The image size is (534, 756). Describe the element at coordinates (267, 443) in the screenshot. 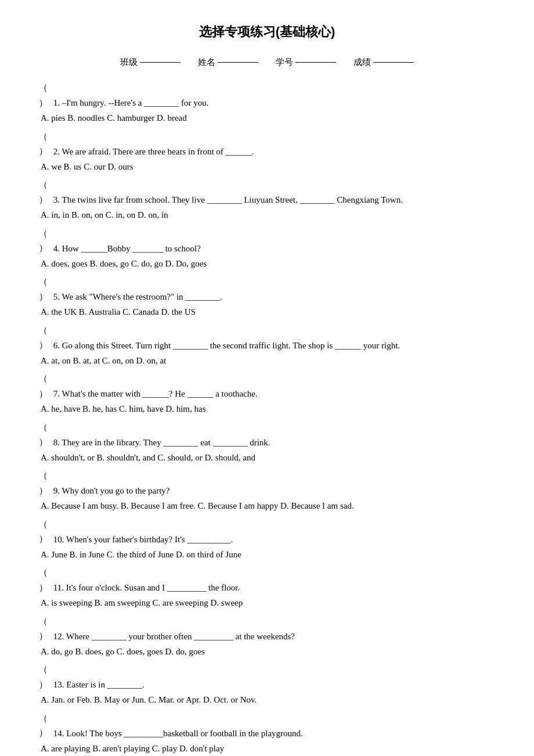

I see `question-block-8: （ ） 8. They are in the library. They ___…` at that location.